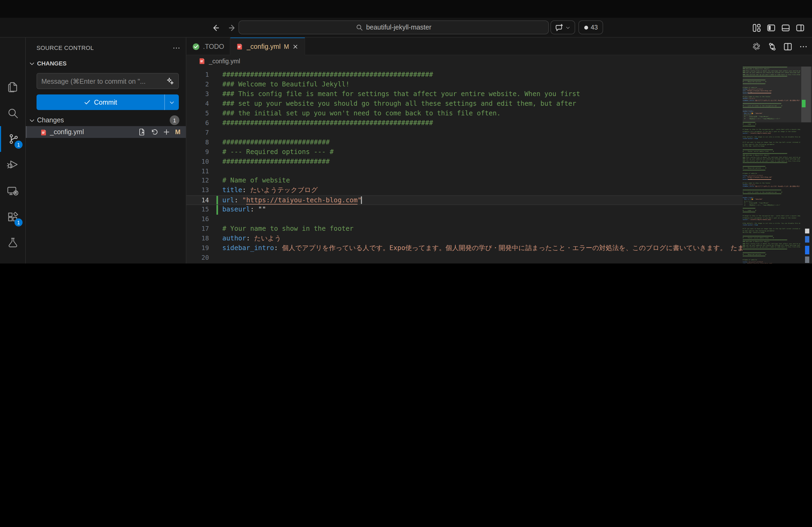 Image resolution: width=812 pixels, height=527 pixels. Describe the element at coordinates (465, 133) in the screenshot. I see `code-line: 7` at that location.